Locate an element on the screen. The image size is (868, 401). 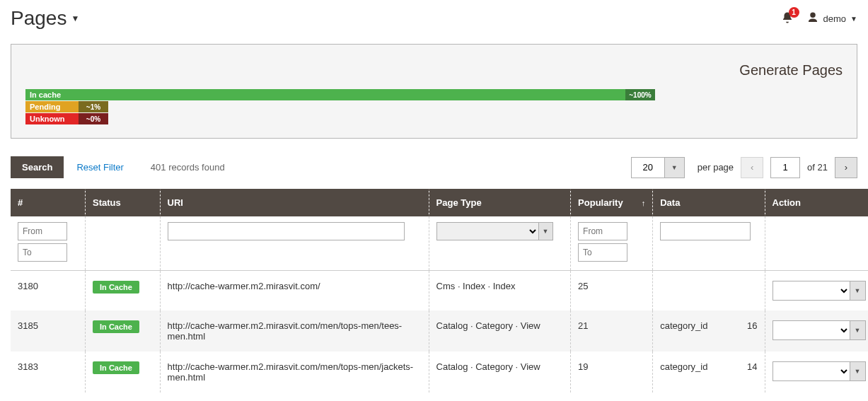
filter-page-type-caret: ▼ is located at coordinates (546, 231).